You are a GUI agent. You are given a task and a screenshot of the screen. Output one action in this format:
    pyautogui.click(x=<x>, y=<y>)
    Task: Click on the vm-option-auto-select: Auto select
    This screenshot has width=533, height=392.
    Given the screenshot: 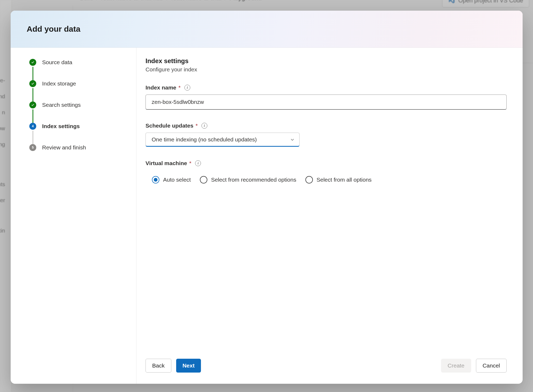 What is the action you would take?
    pyautogui.click(x=171, y=180)
    